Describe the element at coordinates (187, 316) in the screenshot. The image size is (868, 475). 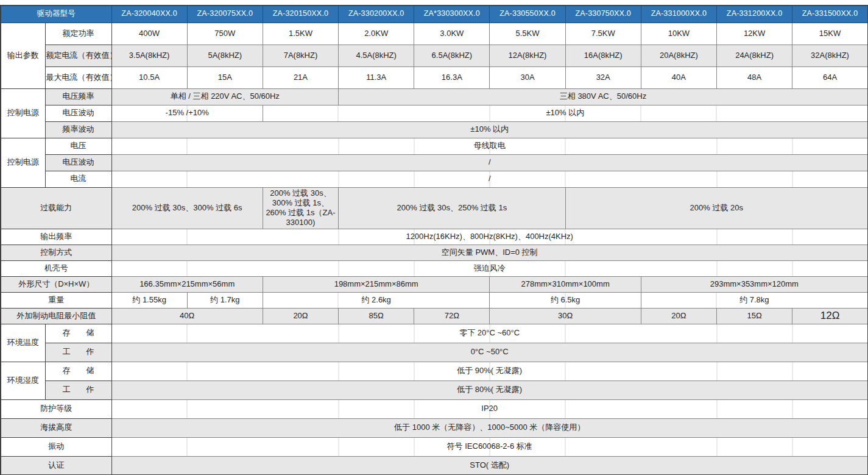
I see `spec-value: 40Ω` at that location.